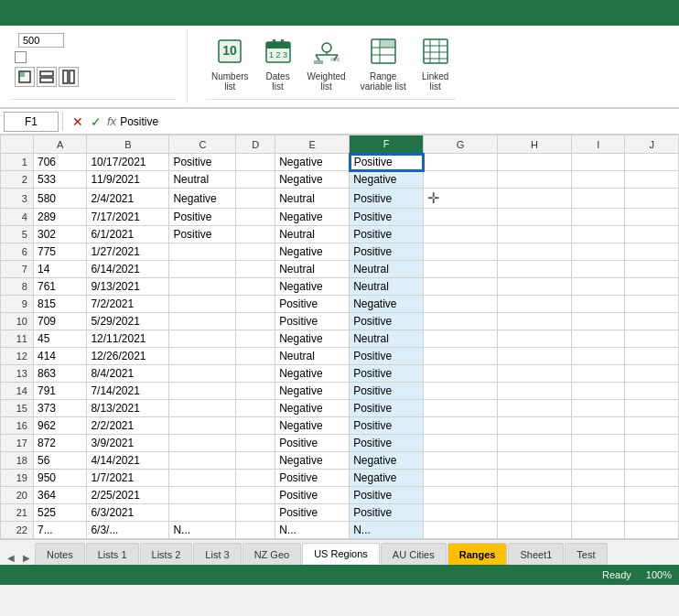  I want to click on row-header: 20, so click(17, 496).